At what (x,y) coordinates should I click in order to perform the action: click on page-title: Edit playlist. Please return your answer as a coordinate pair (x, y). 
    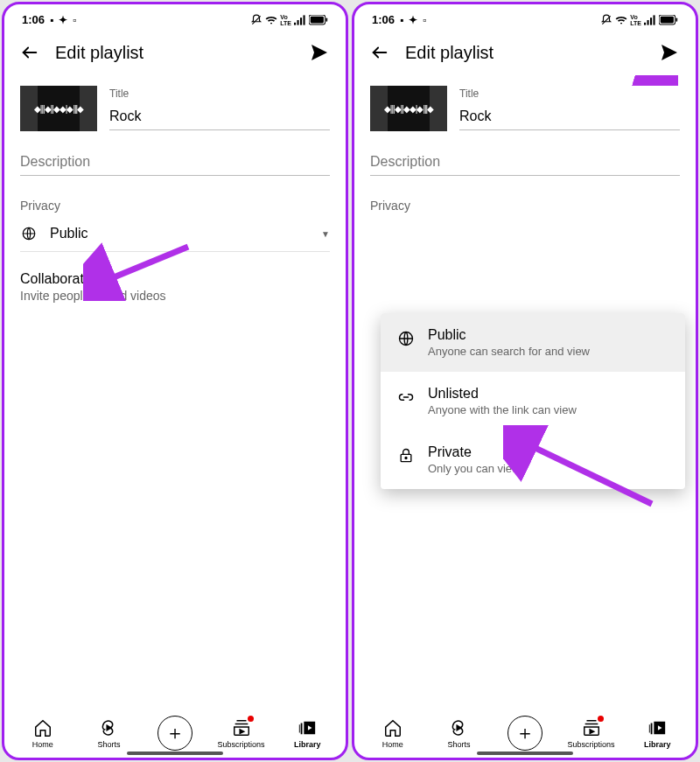
    Looking at the image, I should click on (174, 52).